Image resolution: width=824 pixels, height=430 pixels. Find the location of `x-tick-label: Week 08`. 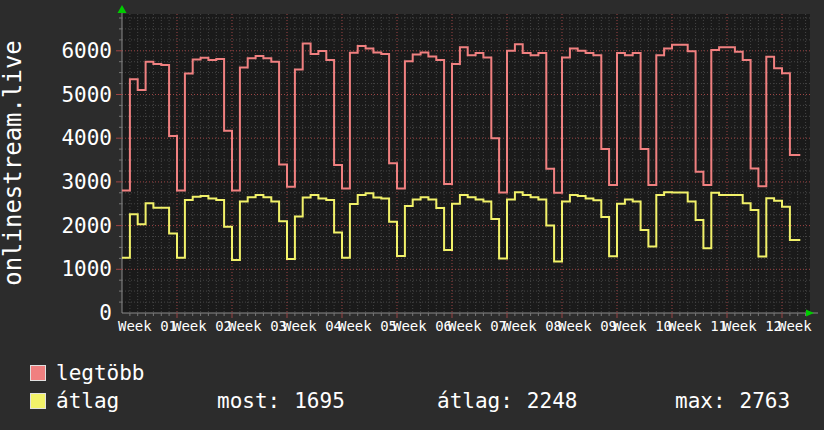

x-tick-label: Week 08 is located at coordinates (532, 326).